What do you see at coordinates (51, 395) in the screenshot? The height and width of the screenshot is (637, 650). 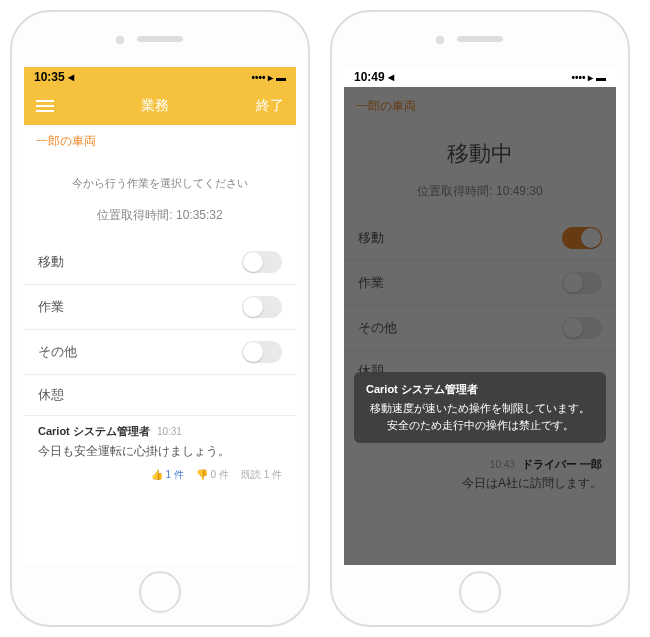 I see `row-label: 休憩` at bounding box center [51, 395].